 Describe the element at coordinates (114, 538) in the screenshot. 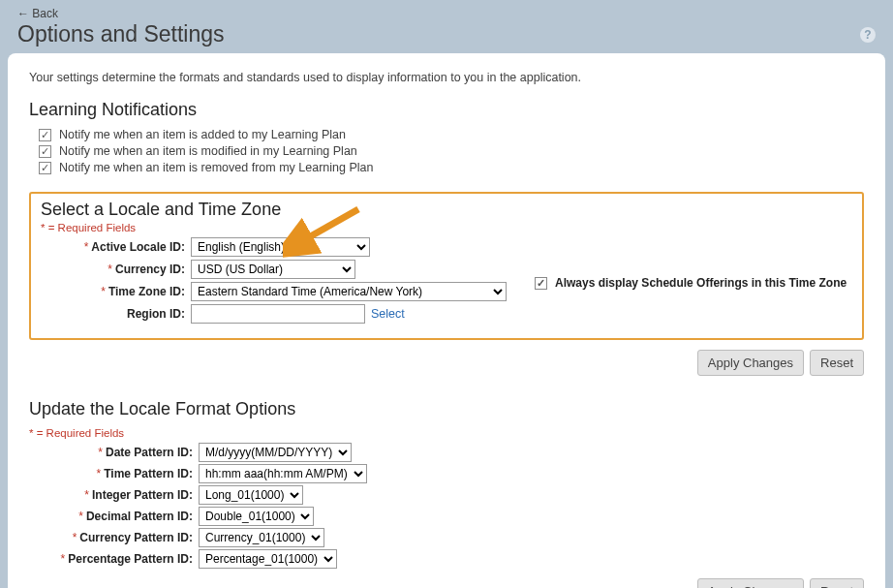

I see `currency-pattern-label: *Currency Pattern ID:` at that location.